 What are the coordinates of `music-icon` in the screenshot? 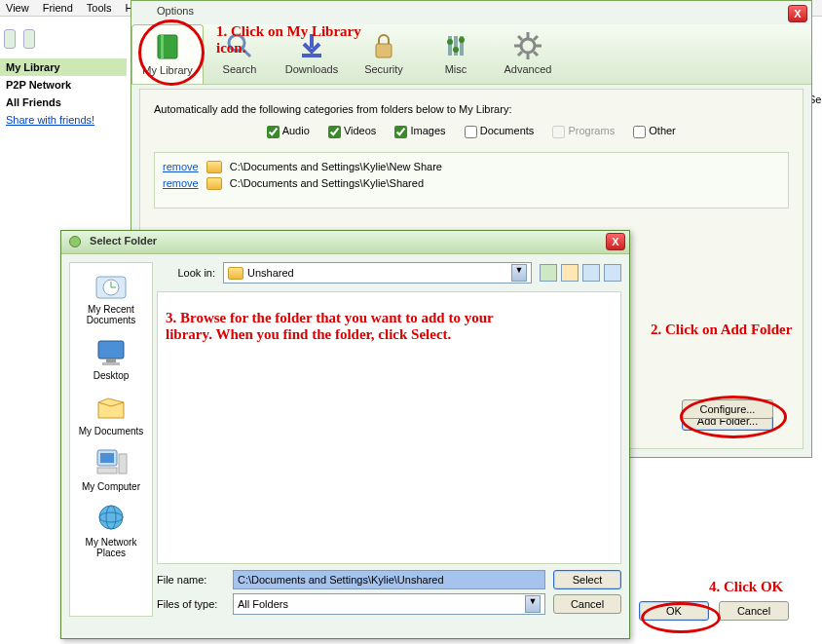 It's located at (29, 39).